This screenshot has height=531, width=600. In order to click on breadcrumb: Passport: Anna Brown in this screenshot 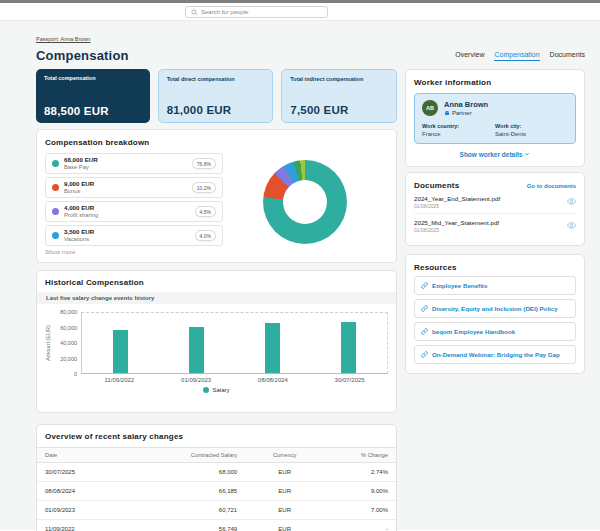, I will do `click(63, 39)`.